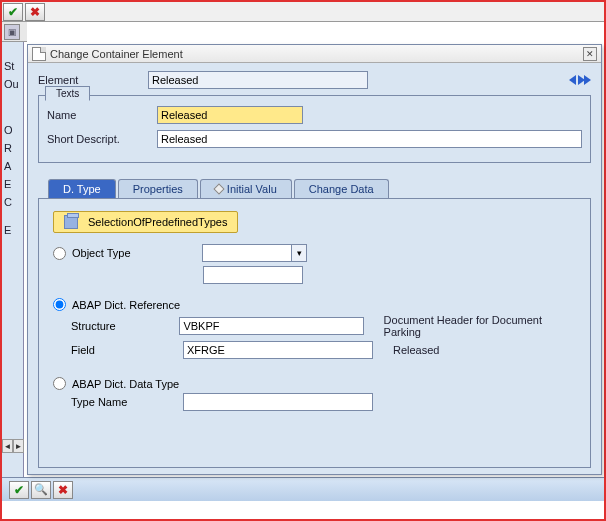 This screenshot has height=521, width=606. I want to click on tab-label: Properties, so click(158, 189).